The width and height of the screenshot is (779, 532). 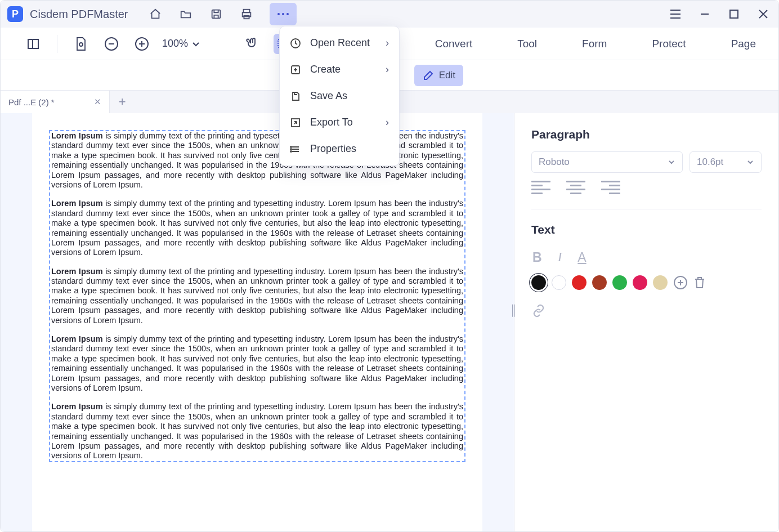 What do you see at coordinates (222, 14) in the screenshot?
I see `title-quick-icons` at bounding box center [222, 14].